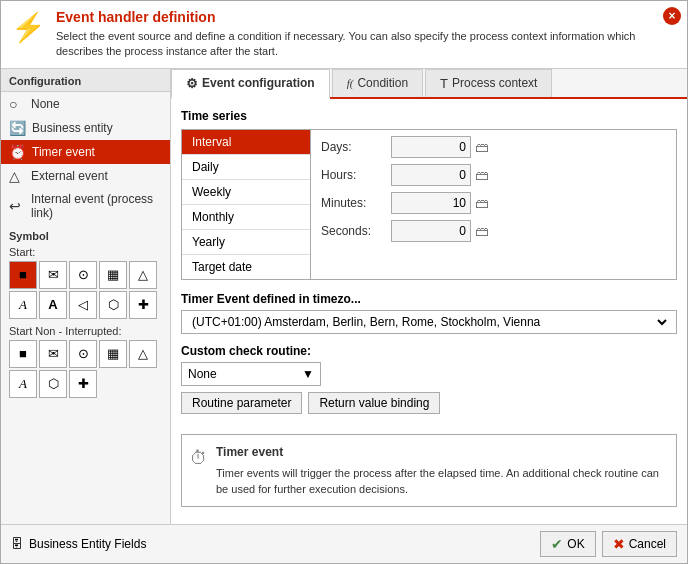  I want to click on start-btn-1: ✉, so click(53, 275).